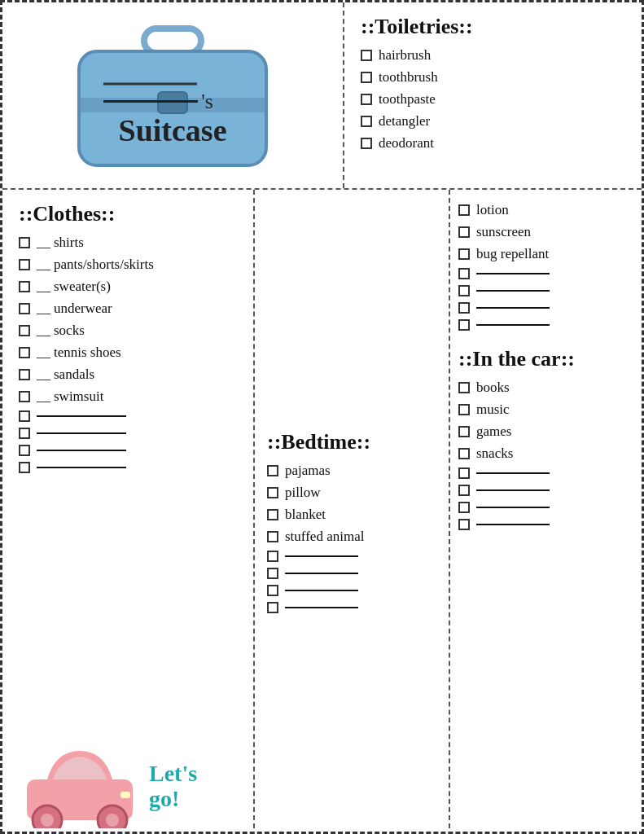  I want to click on suitcase-container: 's Suitcase, so click(173, 96).